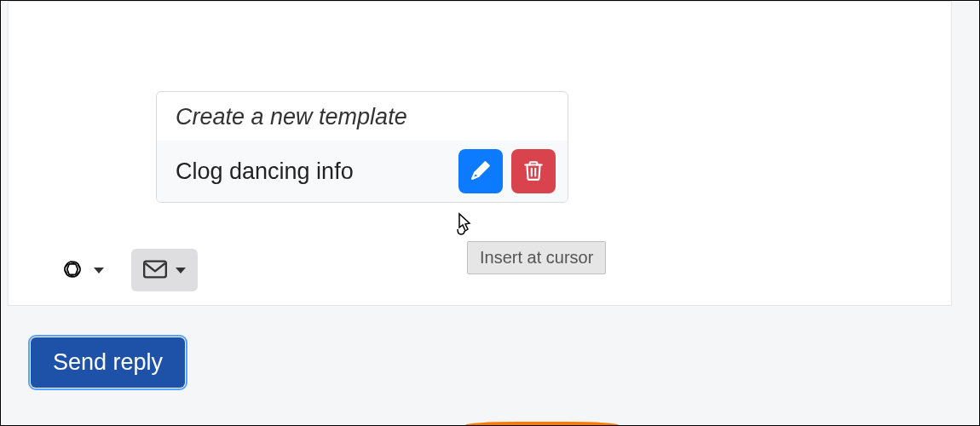 This screenshot has height=426, width=980. I want to click on delete-template-button, so click(533, 171).